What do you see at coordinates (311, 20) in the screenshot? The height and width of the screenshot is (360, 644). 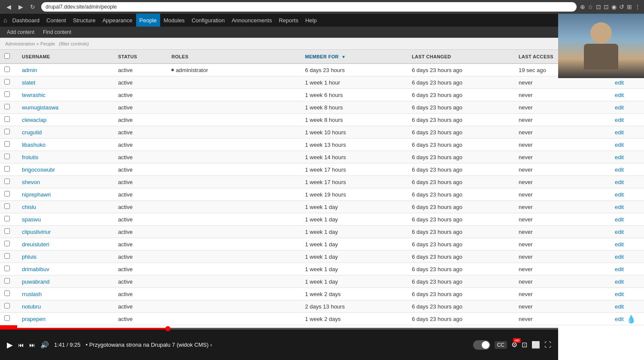 I see `nav-help: Help` at bounding box center [311, 20].